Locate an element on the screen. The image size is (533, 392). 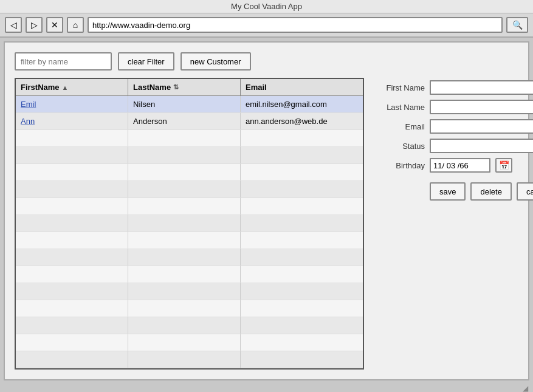
forward-icon: ▷ is located at coordinates (34, 25).